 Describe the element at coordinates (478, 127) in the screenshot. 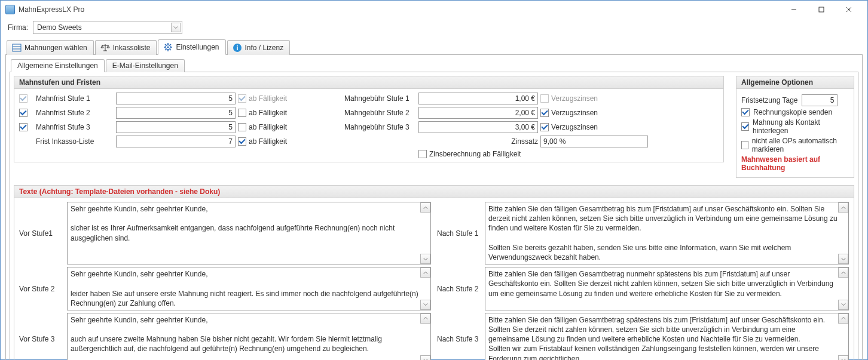

I see `input-fee3: 3,00 €` at that location.